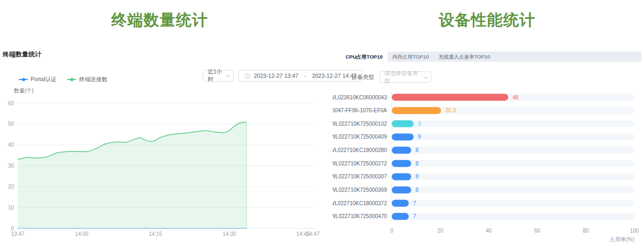  What do you see at coordinates (392, 77) in the screenshot?
I see `device-type-filter: 设备类型 请选择设备类型` at bounding box center [392, 77].